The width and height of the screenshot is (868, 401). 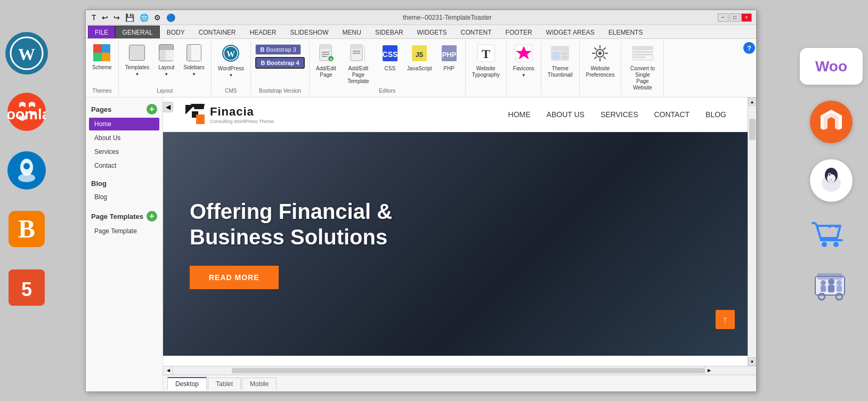 I want to click on templates-button: Templates ▼, so click(x=137, y=61).